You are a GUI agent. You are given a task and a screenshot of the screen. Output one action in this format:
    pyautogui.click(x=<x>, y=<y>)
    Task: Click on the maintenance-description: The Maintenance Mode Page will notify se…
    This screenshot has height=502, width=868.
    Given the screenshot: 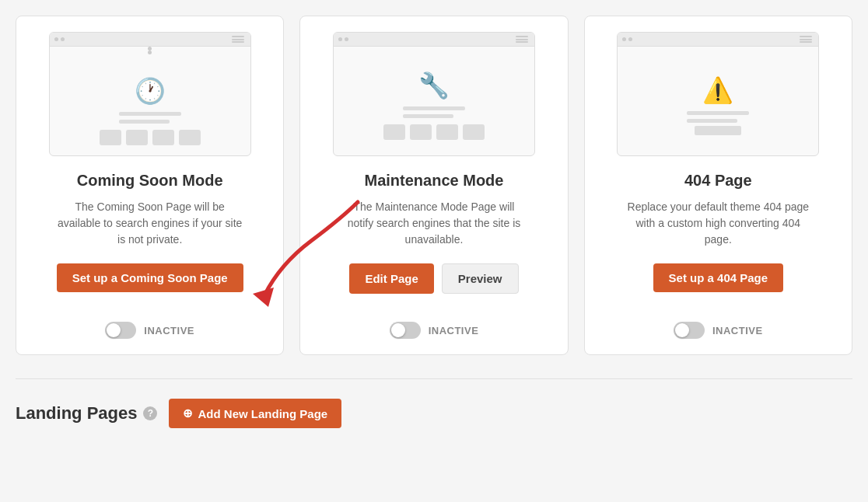 What is the action you would take?
    pyautogui.click(x=434, y=224)
    